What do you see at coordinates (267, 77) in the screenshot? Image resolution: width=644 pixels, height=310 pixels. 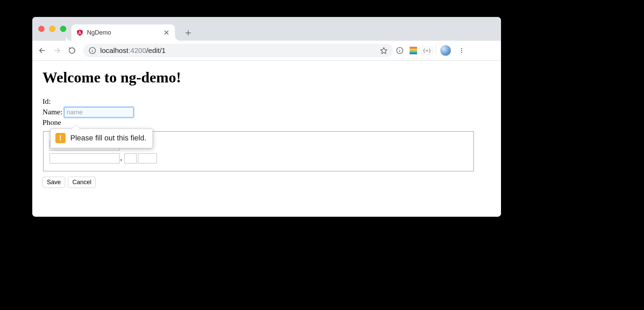 I see `page-title: Welcome to ng-demo!` at bounding box center [267, 77].